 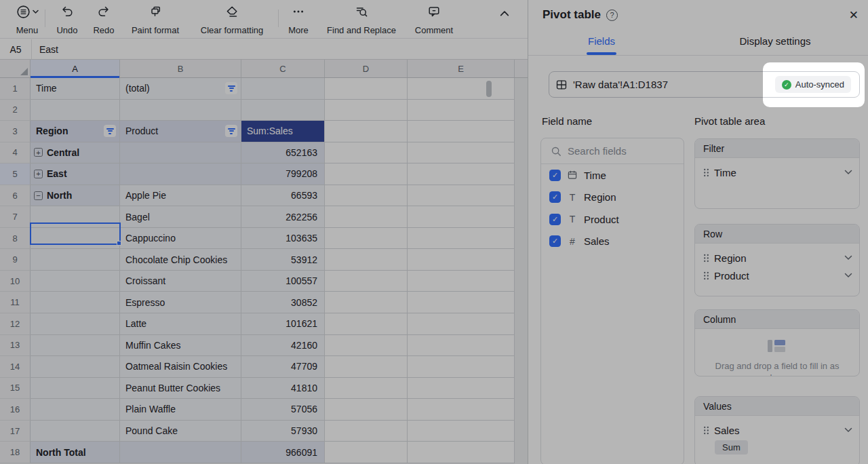 What do you see at coordinates (461, 132) in the screenshot?
I see `cell-E3` at bounding box center [461, 132].